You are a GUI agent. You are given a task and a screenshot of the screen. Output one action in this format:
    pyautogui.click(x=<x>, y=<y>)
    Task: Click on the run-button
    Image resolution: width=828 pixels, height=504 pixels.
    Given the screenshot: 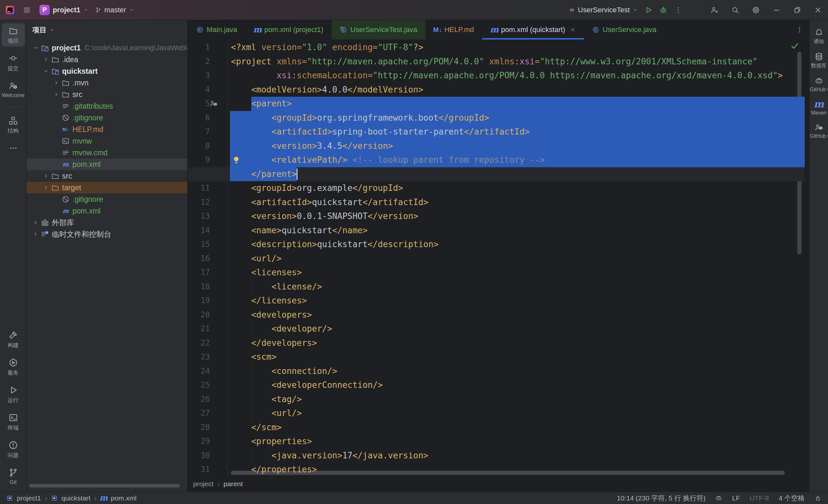 What is the action you would take?
    pyautogui.click(x=649, y=10)
    